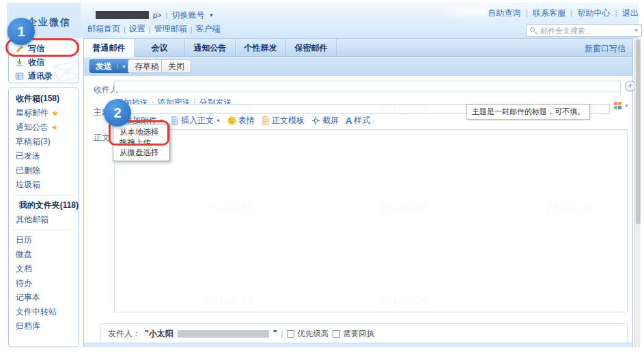  What do you see at coordinates (147, 66) in the screenshot?
I see `save-draft-button: 存草稿` at bounding box center [147, 66].